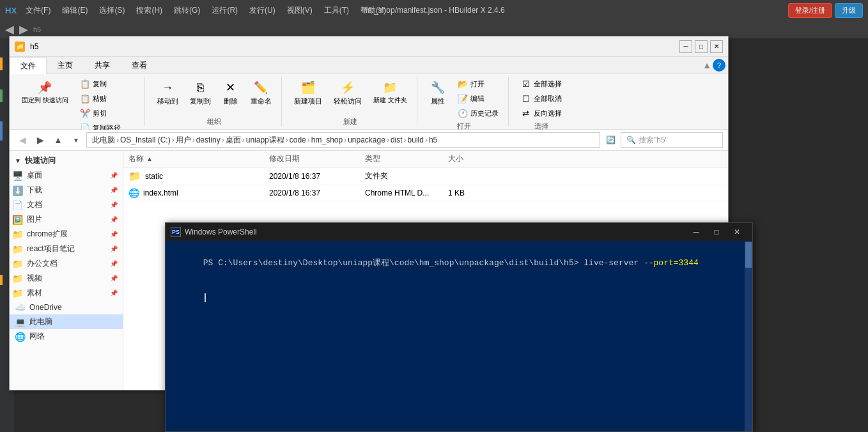 Image resolution: width=868 pixels, height=432 pixels. I want to click on crumb-unpackage: unpackage, so click(367, 140).